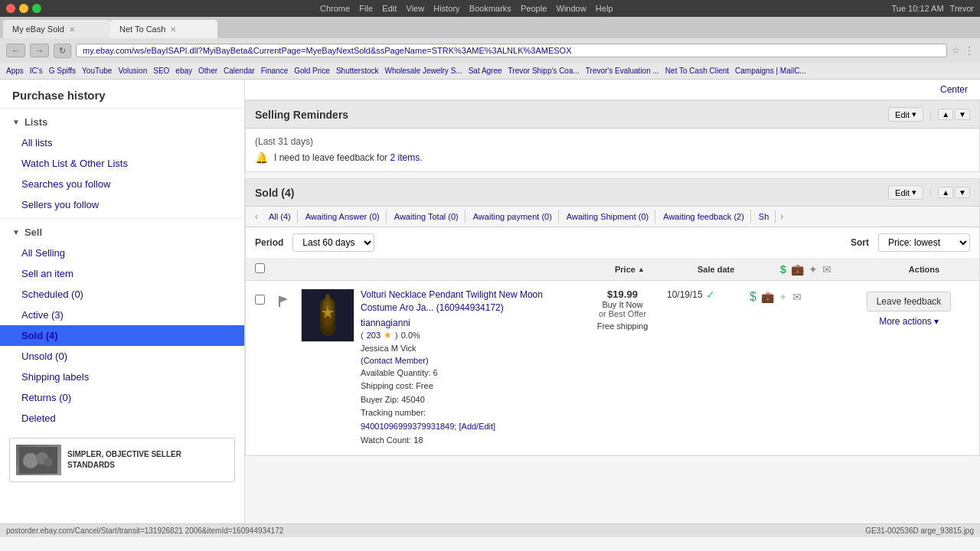 The width and height of the screenshot is (980, 551). Describe the element at coordinates (753, 297) in the screenshot. I see `payment-dollar-icon: $` at that location.